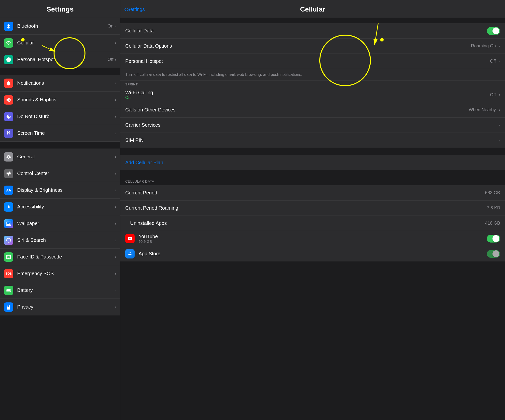  What do you see at coordinates (60, 133) in the screenshot?
I see `screentime-row: Screen Time ›` at bounding box center [60, 133].